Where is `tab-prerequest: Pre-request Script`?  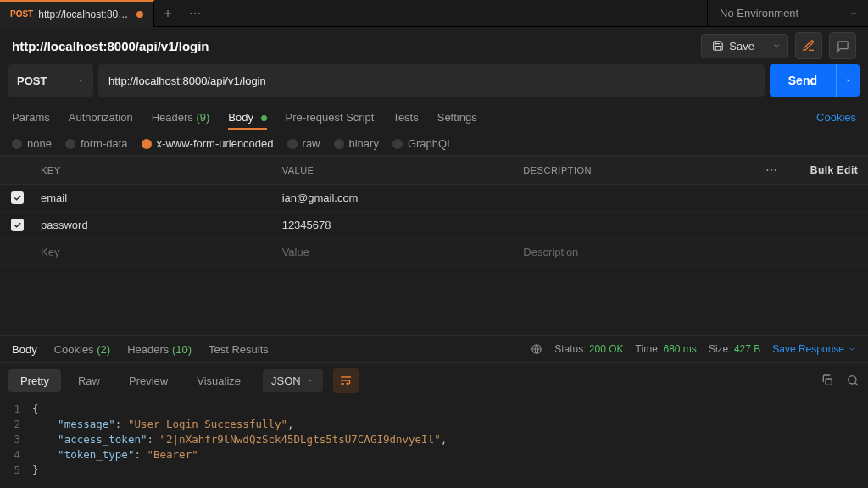 tab-prerequest: Pre-request Script is located at coordinates (331, 117).